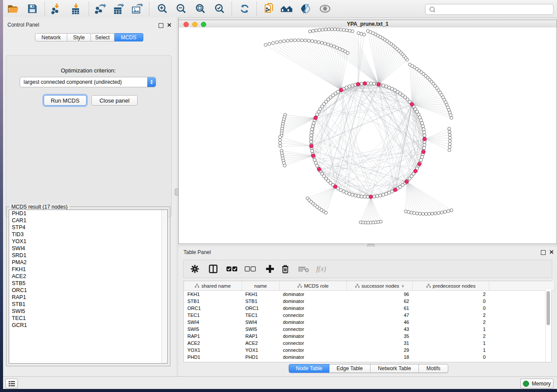 Image resolution: width=557 pixels, height=392 pixels. What do you see at coordinates (88, 276) in the screenshot?
I see `mcds-result-item: ACE2` at bounding box center [88, 276].